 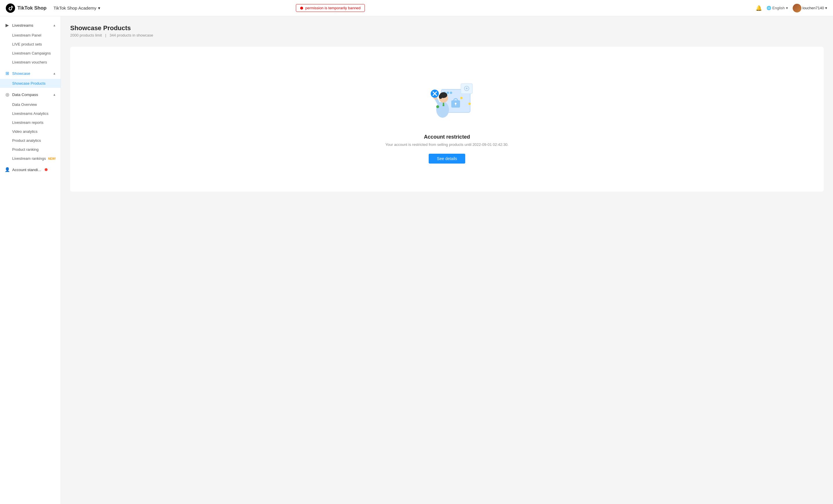 I want to click on username-label: louchen7140, so click(x=813, y=8).